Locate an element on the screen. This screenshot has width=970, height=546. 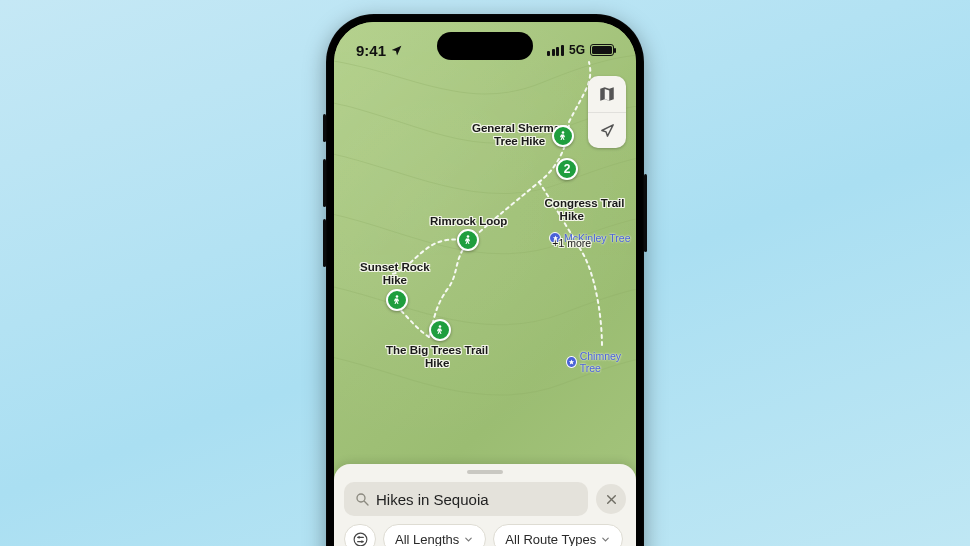
map-poi-mckinley: McKinley Tree is located at coordinates (590, 238).